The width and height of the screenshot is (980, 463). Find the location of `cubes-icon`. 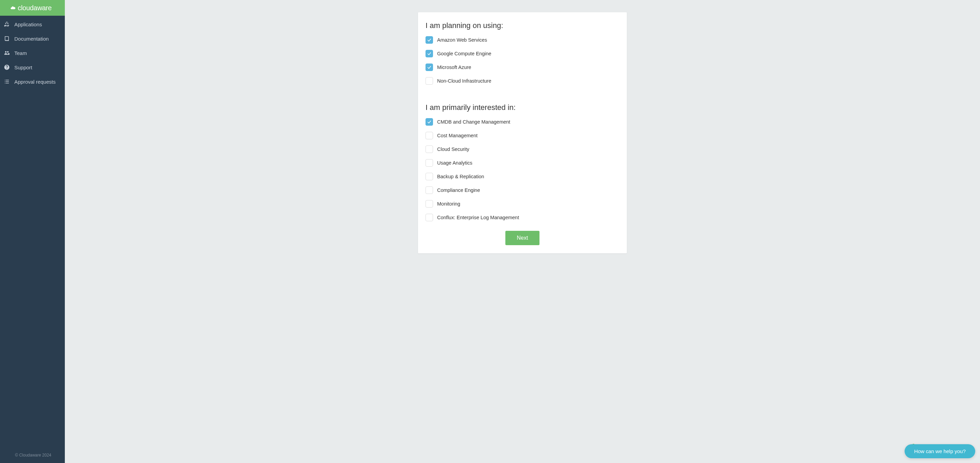

cubes-icon is located at coordinates (7, 24).